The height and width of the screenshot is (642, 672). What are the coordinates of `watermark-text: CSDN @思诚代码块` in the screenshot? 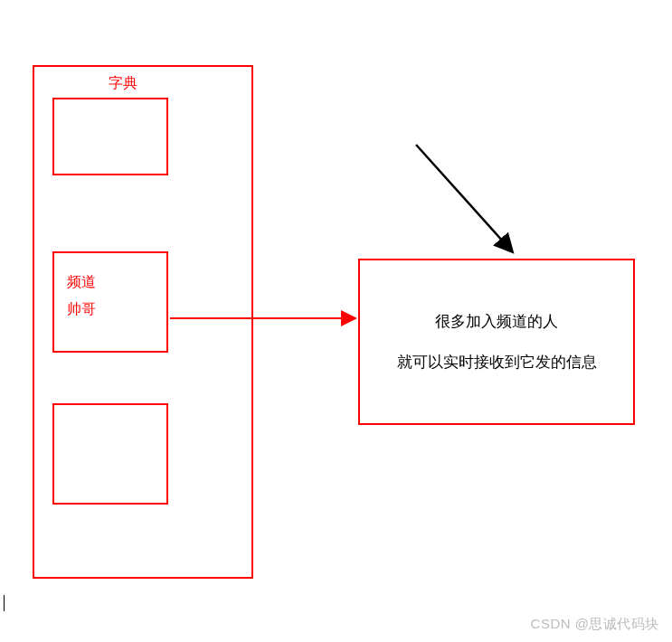 It's located at (595, 624).